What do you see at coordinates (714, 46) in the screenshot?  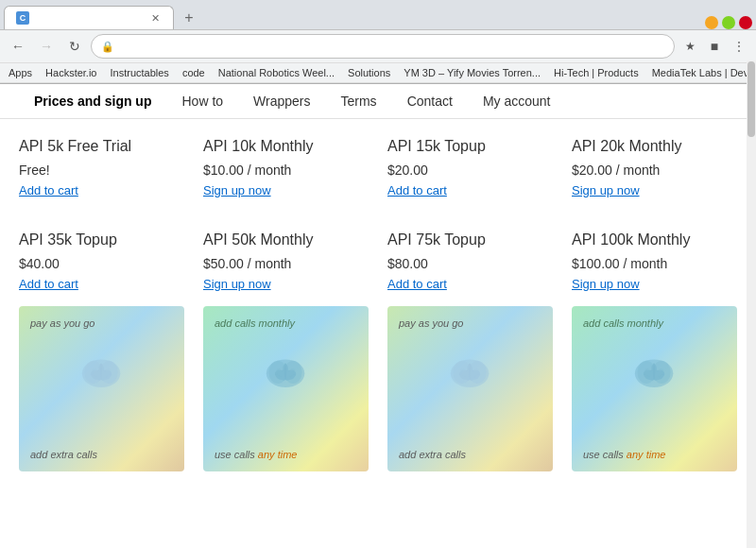 I see `extensions-button: ■` at bounding box center [714, 46].